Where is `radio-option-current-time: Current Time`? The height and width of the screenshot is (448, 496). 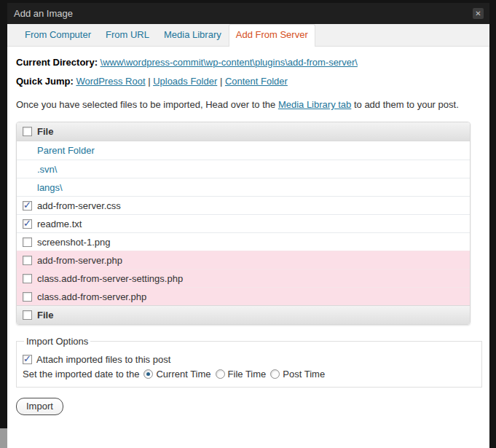 radio-option-current-time: Current Time is located at coordinates (177, 374).